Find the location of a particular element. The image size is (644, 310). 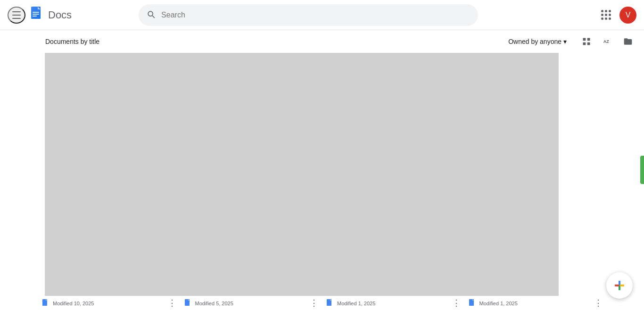

header-right-actions: V is located at coordinates (617, 15).